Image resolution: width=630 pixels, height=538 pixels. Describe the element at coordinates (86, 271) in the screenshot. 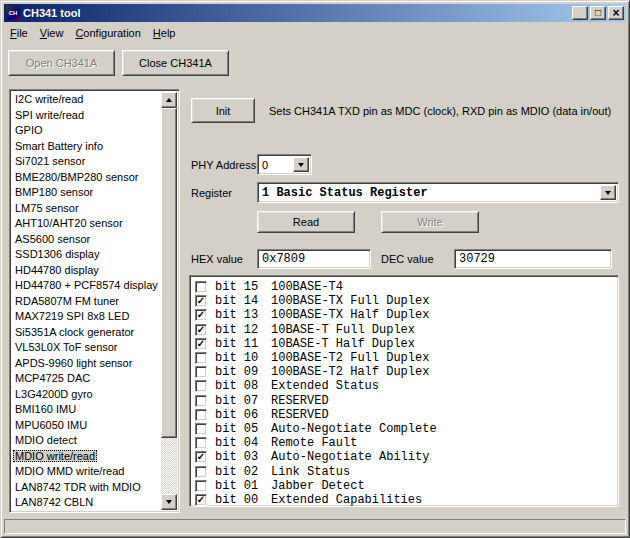

I see `list-item: HD44780 display` at that location.